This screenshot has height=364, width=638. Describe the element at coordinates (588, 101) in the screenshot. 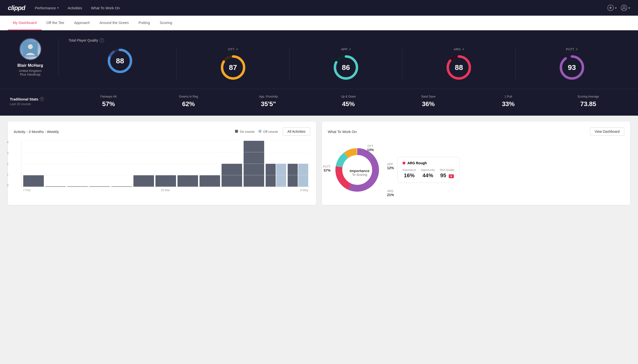

I see `stat-scoring-average: Scoring Average 73.85` at that location.